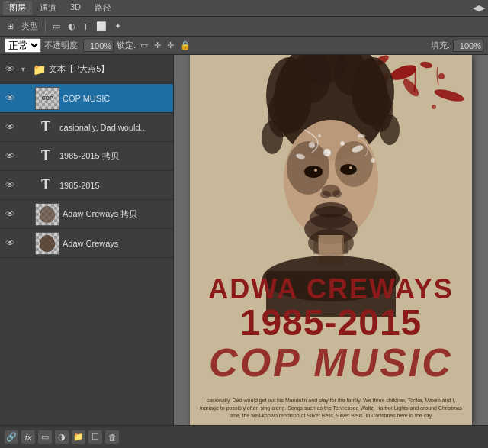 Image resolution: width=488 pixels, height=448 pixels. Describe the element at coordinates (28, 437) in the screenshot. I see `fx-icon: fx` at that location.